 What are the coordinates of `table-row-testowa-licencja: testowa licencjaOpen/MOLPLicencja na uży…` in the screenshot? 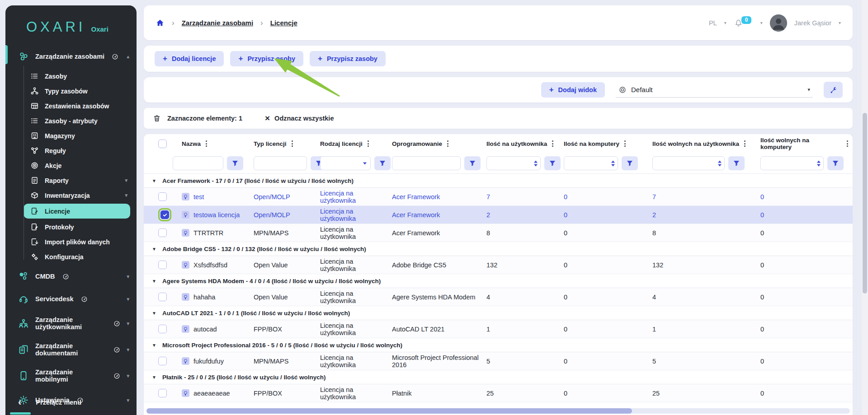 It's located at (498, 215).